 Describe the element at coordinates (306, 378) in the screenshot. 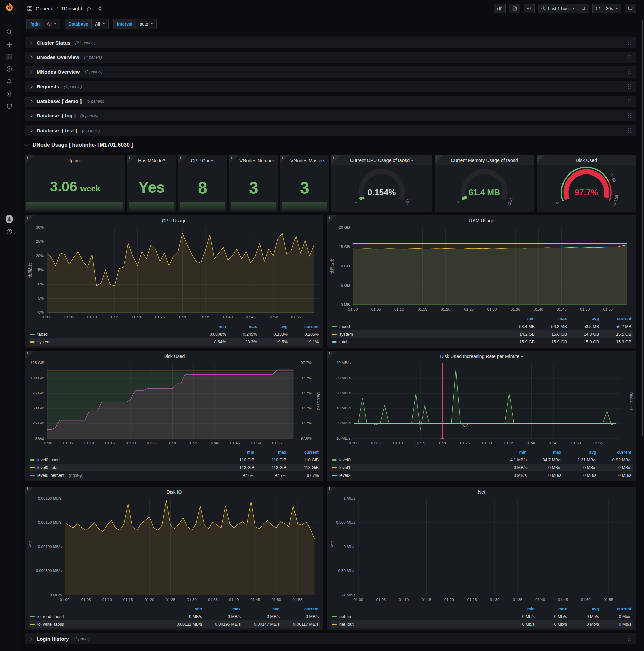

I see `y2-axis-tick: 97.7%` at that location.